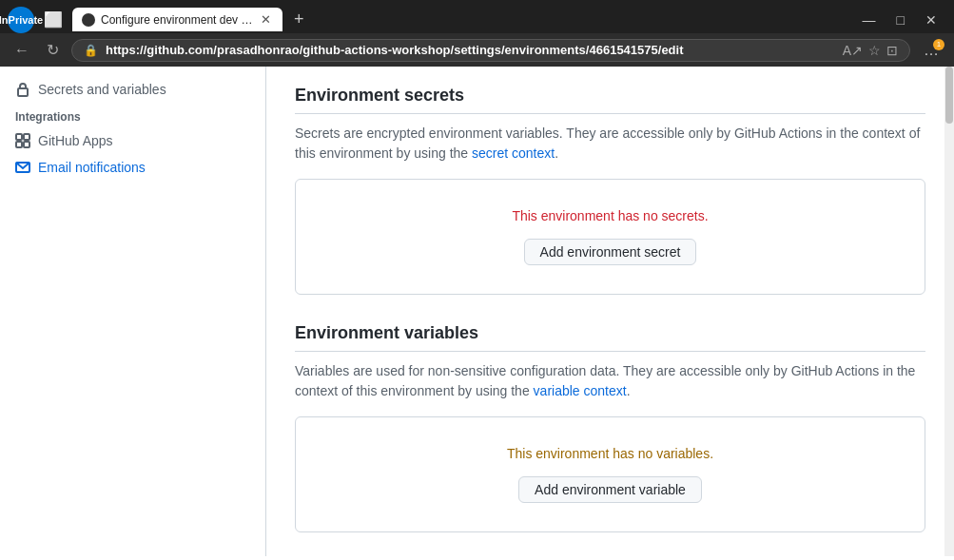 The height and width of the screenshot is (560, 954). What do you see at coordinates (477, 17) in the screenshot?
I see `tab-bar: InPrivate ⬜ Configure environment dev · …` at bounding box center [477, 17].